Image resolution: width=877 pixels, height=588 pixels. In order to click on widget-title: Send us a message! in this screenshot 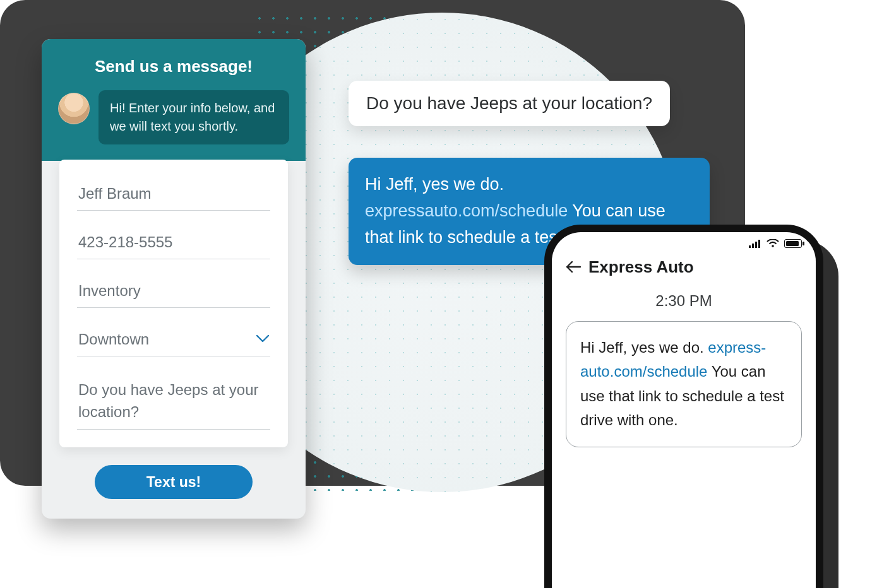, I will do `click(174, 67)`.